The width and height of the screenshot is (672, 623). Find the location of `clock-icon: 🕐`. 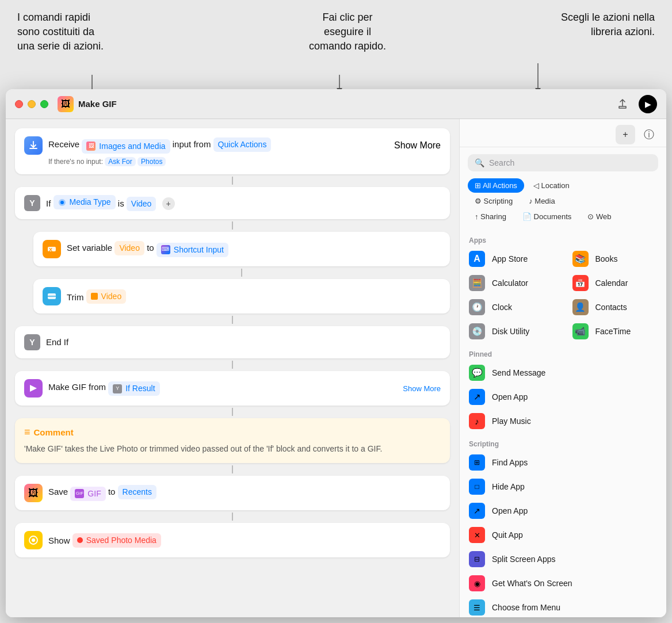

clock-icon: 🕐 is located at coordinates (477, 307).